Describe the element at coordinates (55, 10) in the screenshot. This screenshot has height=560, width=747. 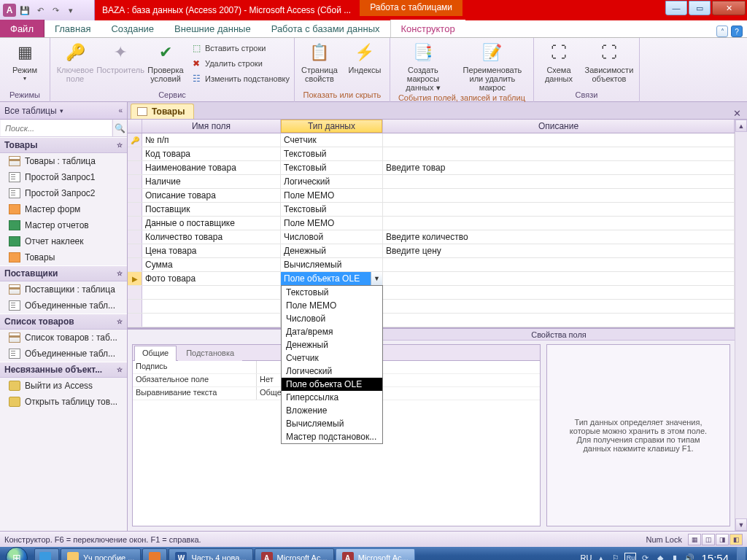
I see `redo-icon: ↷` at that location.